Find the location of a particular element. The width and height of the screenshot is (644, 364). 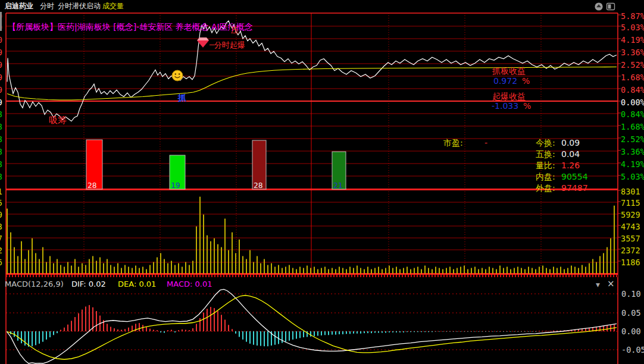

left-axis-fragment: 6 is located at coordinates (1, 262).